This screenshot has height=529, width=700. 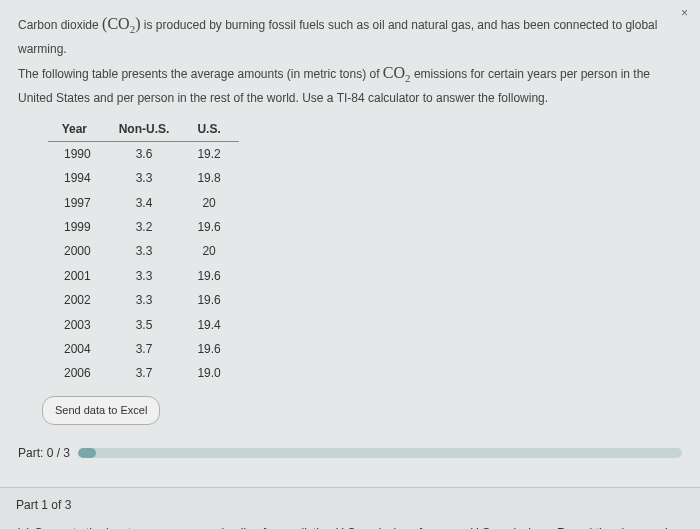 I want to click on data-table: Year Non-U.S. U.S. 19903.619.219943.319.…, so click(x=144, y=252).